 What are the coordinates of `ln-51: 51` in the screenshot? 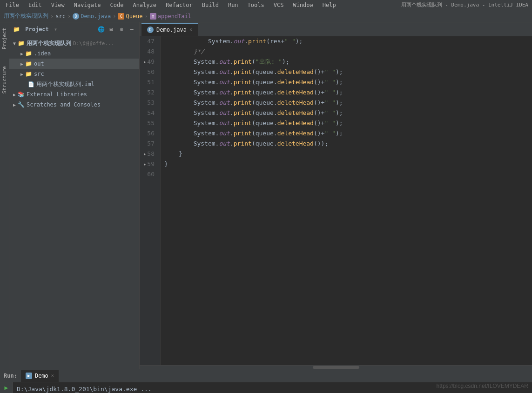 It's located at (150, 82).